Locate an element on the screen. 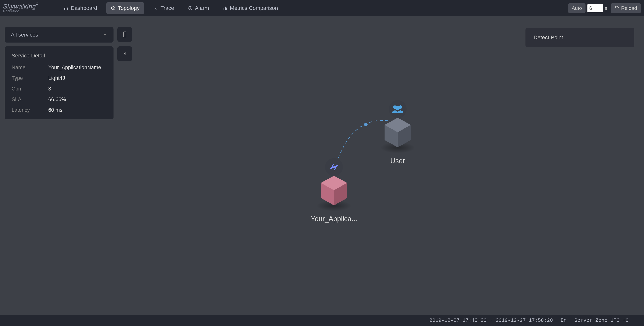 The width and height of the screenshot is (644, 326). edge-particle is located at coordinates (366, 124).